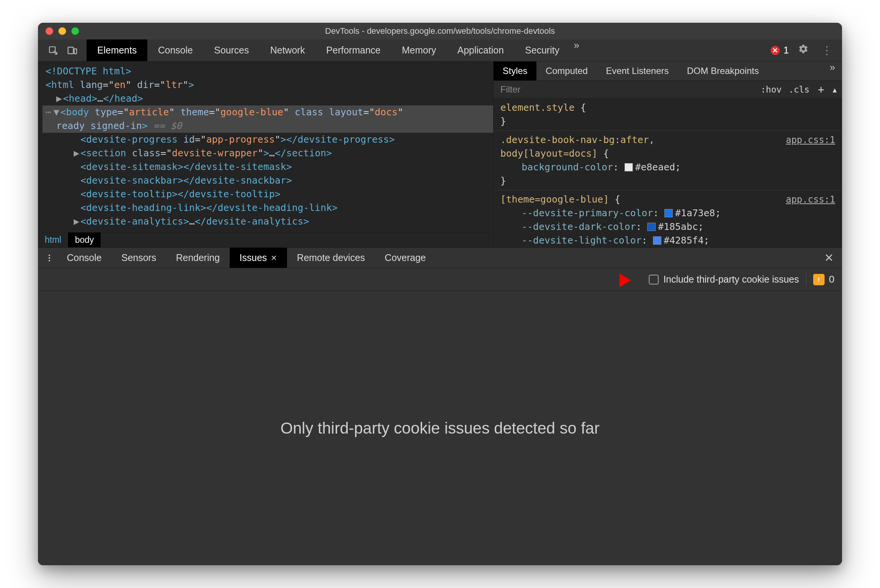  Describe the element at coordinates (84, 258) in the screenshot. I see `drawer-tab-console: Console` at that location.